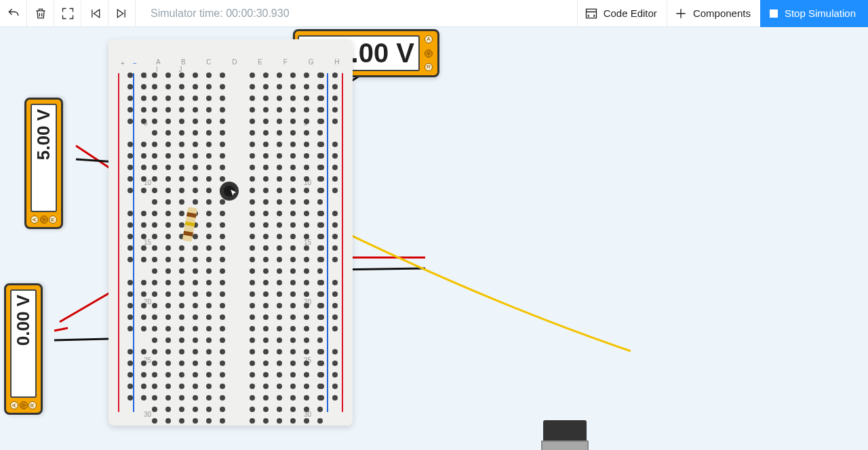  Describe the element at coordinates (821, 14) in the screenshot. I see `stop-simulation-label: Stop Simulation` at that location.